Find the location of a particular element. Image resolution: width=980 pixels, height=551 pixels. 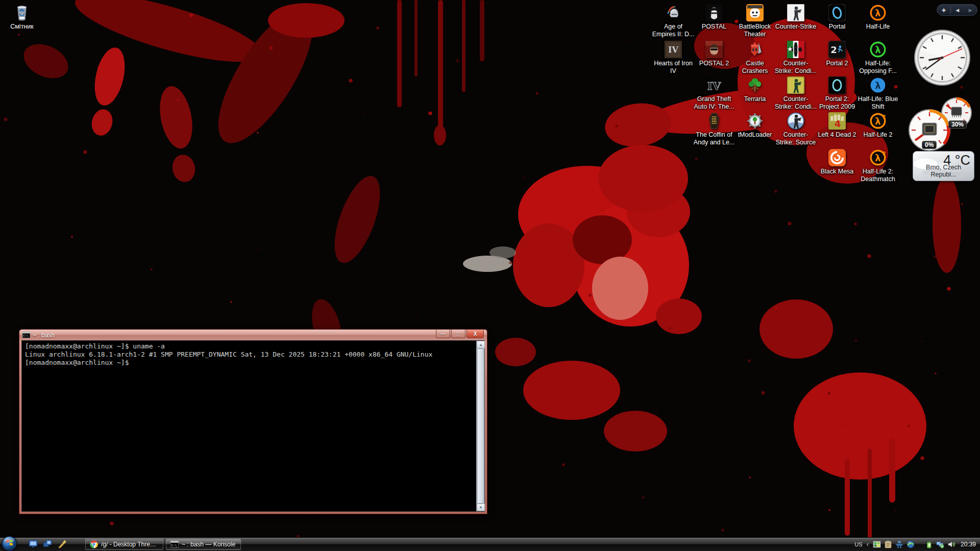

desktop-icon-coffin-andy-leyley: The Coffin ofAndy and Le... is located at coordinates (714, 130).